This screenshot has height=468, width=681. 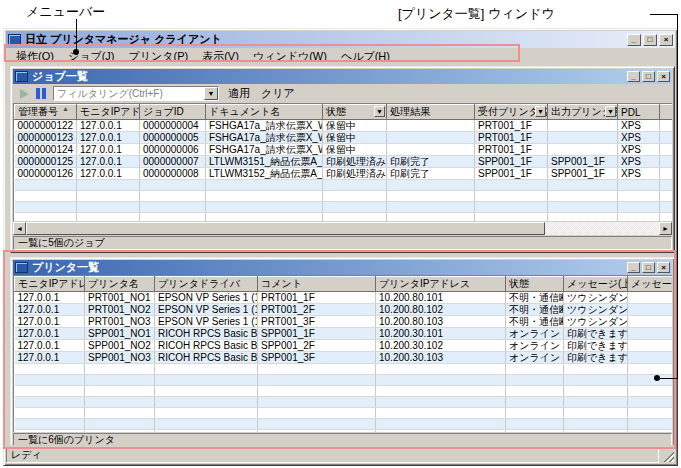 What do you see at coordinates (344, 150) in the screenshot?
I see `job-table-row-2: 0000000124127.0.0.10000000006FSHGA17a_請求…` at bounding box center [344, 150].